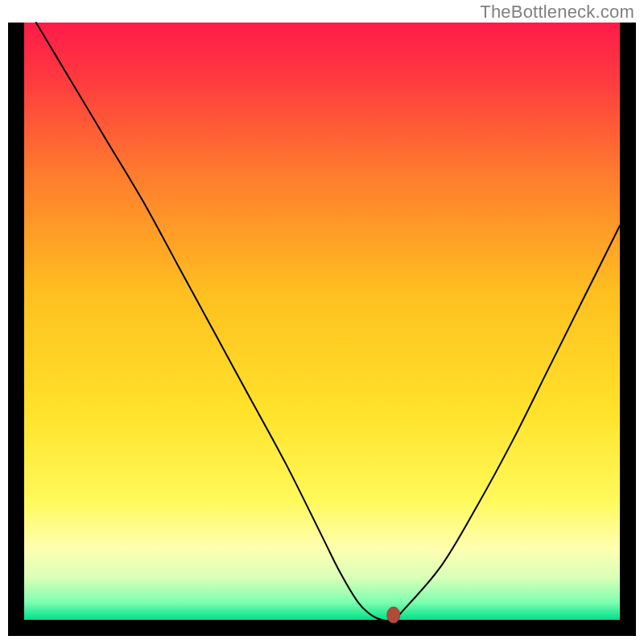 The height and width of the screenshot is (644, 644). Describe the element at coordinates (322, 628) in the screenshot. I see `axis-bottom` at that location.